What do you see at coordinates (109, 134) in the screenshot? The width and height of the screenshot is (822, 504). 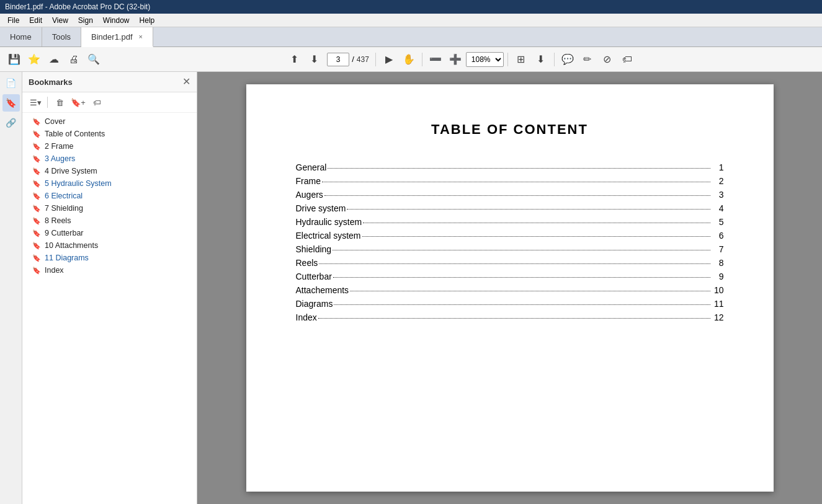 I see `bookmark-item-toc: 🔖 Table of Contents` at bounding box center [109, 134].